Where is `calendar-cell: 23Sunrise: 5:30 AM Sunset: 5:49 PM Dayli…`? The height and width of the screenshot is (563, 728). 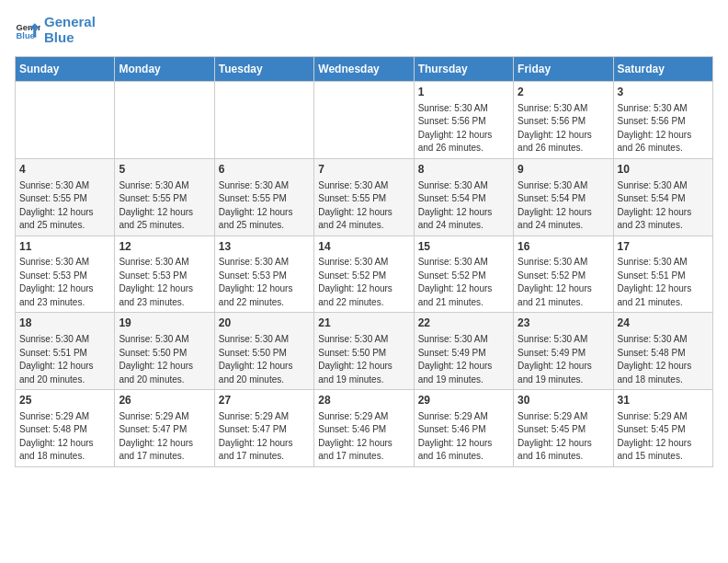 calendar-cell: 23Sunrise: 5:30 AM Sunset: 5:49 PM Dayli… is located at coordinates (563, 351).